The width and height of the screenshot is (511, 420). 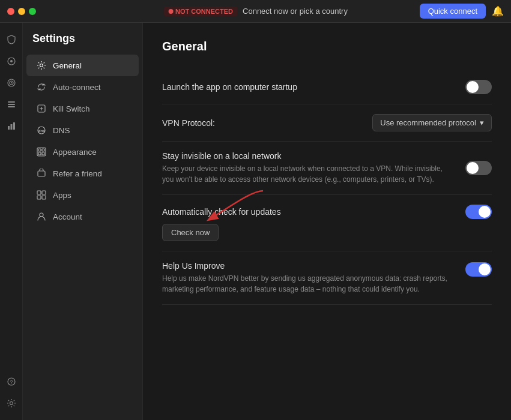 What do you see at coordinates (453, 11) in the screenshot?
I see `quick-connect-button: Quick connect` at bounding box center [453, 11].